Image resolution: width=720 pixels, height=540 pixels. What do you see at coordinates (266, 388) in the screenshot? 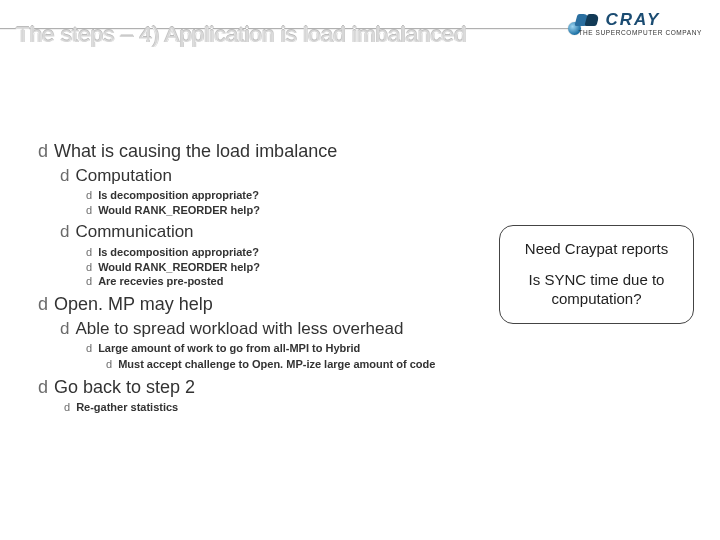
I see `list-item-text: Go back to step 2` at bounding box center [266, 388].